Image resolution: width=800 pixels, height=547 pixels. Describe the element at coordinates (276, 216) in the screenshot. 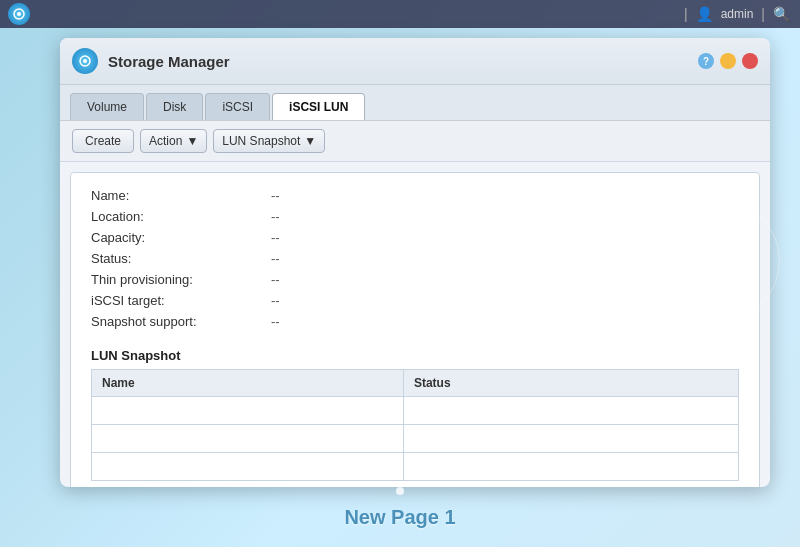

I see `value-location: --` at that location.